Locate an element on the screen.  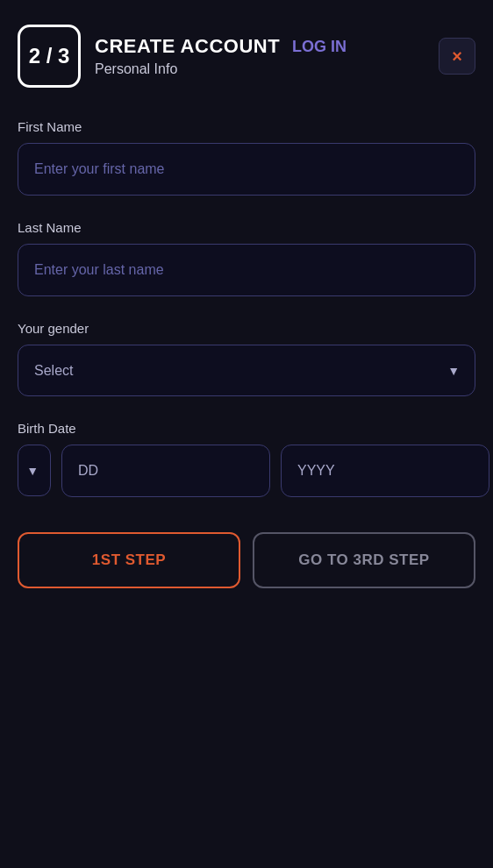
first-step-button: 1ST STEP is located at coordinates (129, 560).